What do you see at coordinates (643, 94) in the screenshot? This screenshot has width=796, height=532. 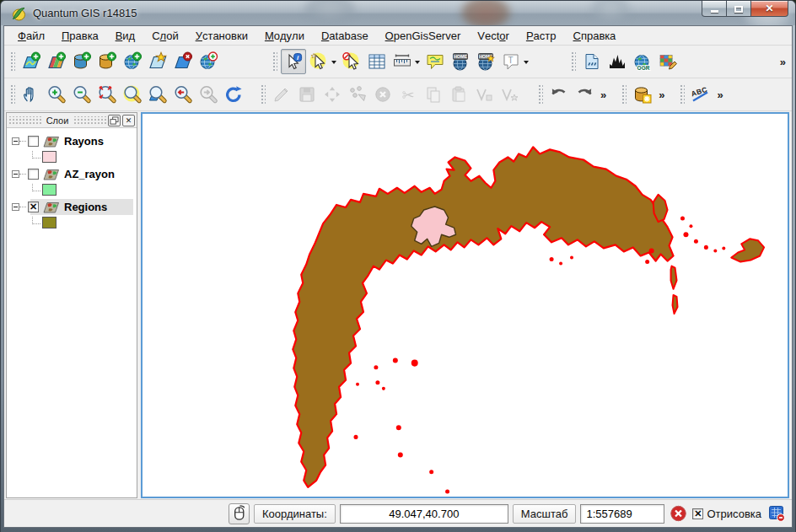 I see `offline-editing-toggle-button` at bounding box center [643, 94].